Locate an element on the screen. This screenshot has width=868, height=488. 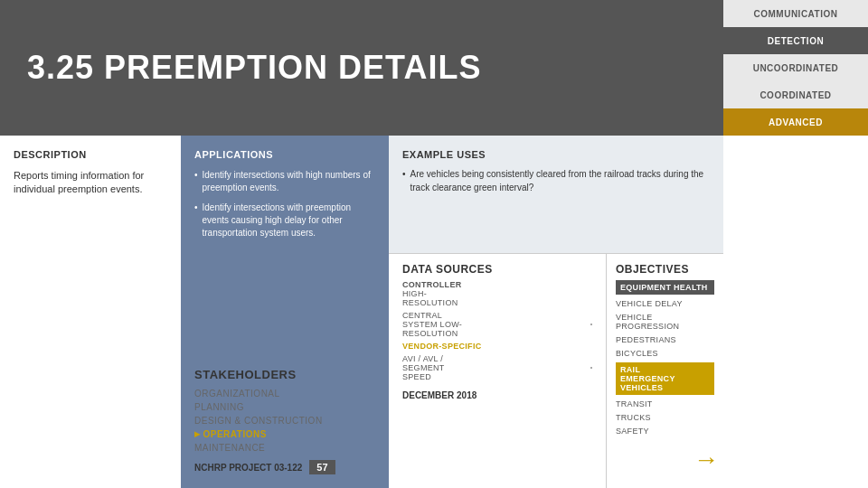
example-uses-area: EXAMPLE USES Are vehicles being consiste… is located at coordinates (556, 194).